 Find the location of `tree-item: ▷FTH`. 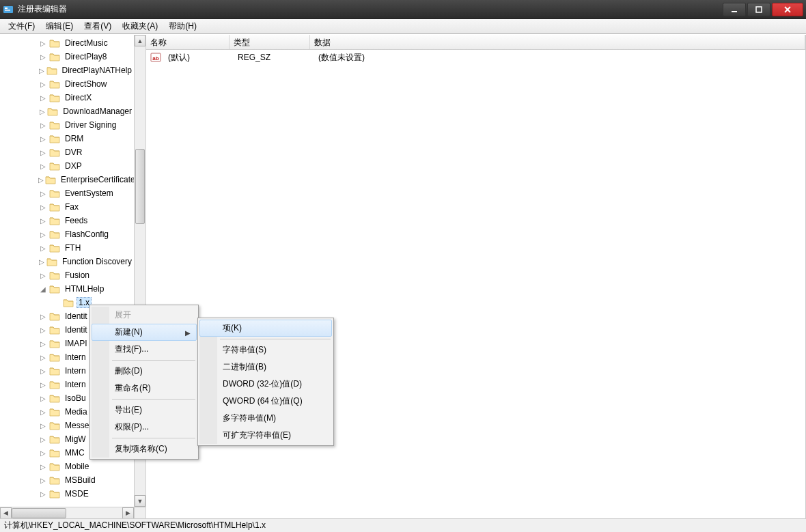

tree-item: ▷FTH is located at coordinates (67, 248).